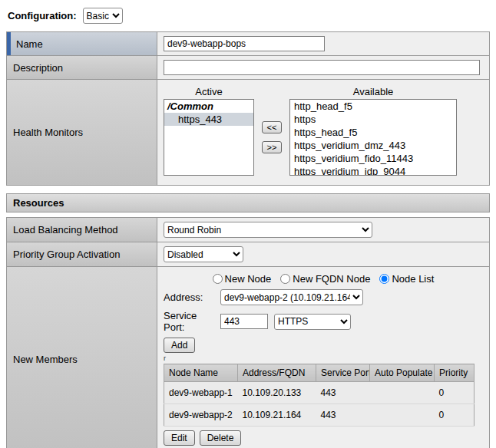 The height and width of the screenshot is (448, 496). Describe the element at coordinates (209, 137) in the screenshot. I see `active-monitors-listbox: /Commonhttps_443` at that location.